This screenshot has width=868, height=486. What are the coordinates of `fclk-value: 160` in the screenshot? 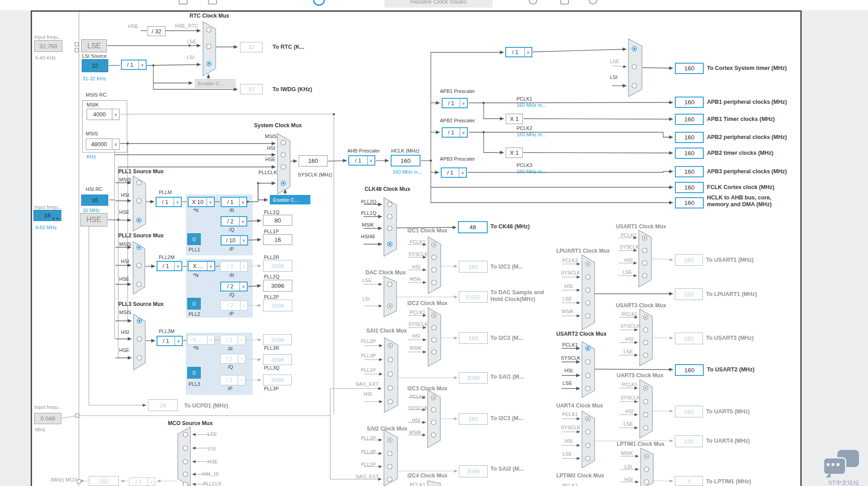 It's located at (689, 188).